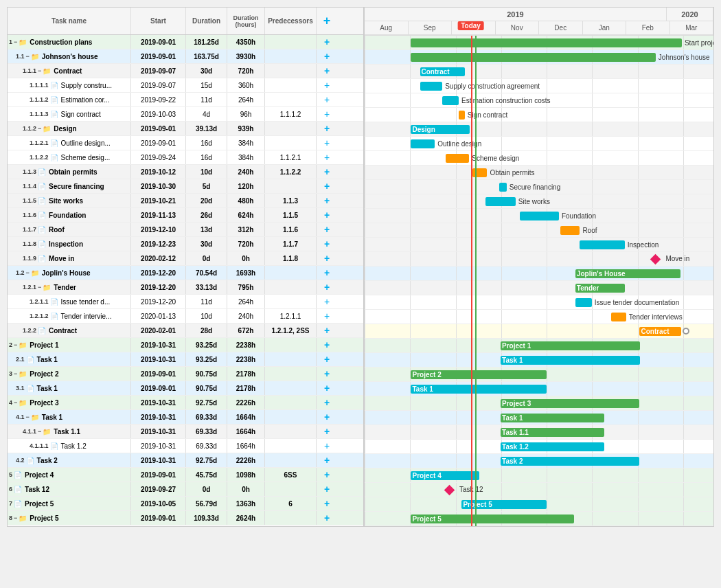  What do you see at coordinates (185, 331) in the screenshot?
I see `table-row: 1.2.2📄Contract2020-02-0128d672h1.2.1.2, …` at bounding box center [185, 331].